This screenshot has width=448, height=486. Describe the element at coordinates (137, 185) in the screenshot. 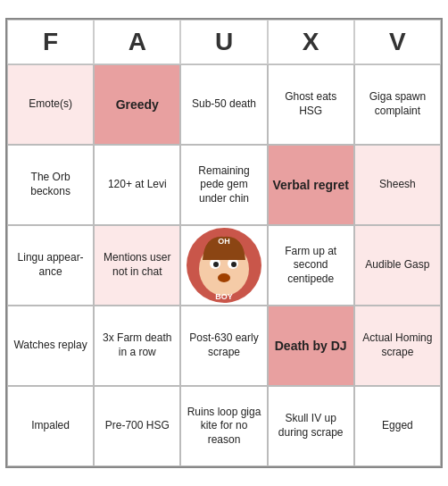

I see `cell-text-6: 120+ at Levi` at that location.